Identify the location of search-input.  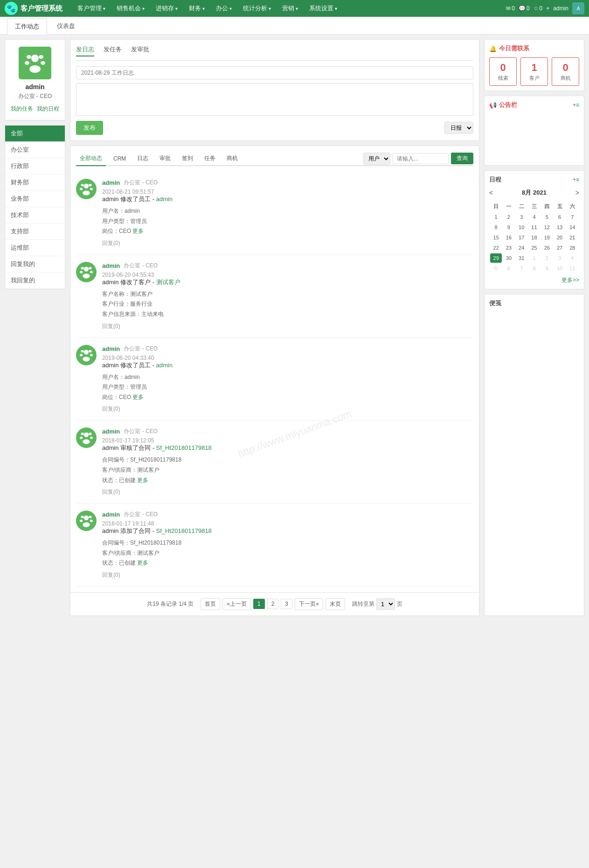
(421, 159).